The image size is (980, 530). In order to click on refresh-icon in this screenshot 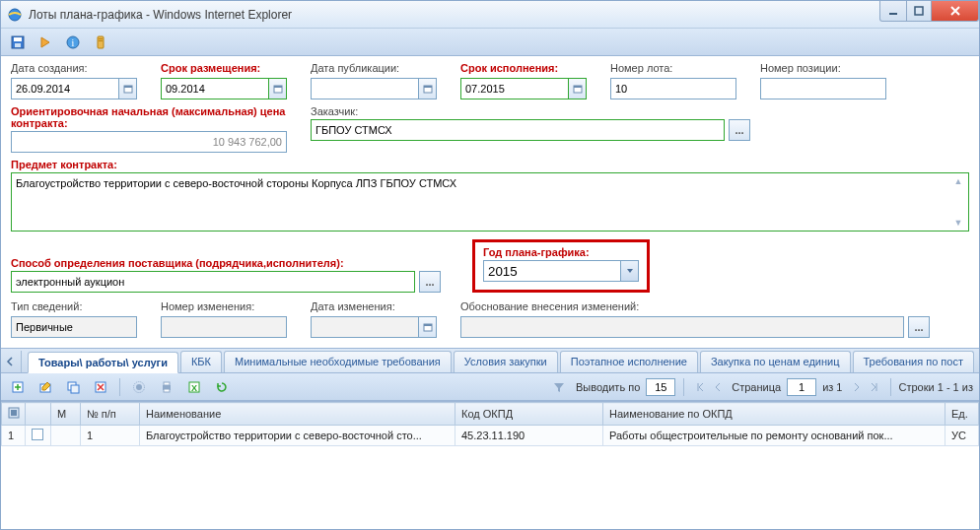, I will do `click(222, 387)`.